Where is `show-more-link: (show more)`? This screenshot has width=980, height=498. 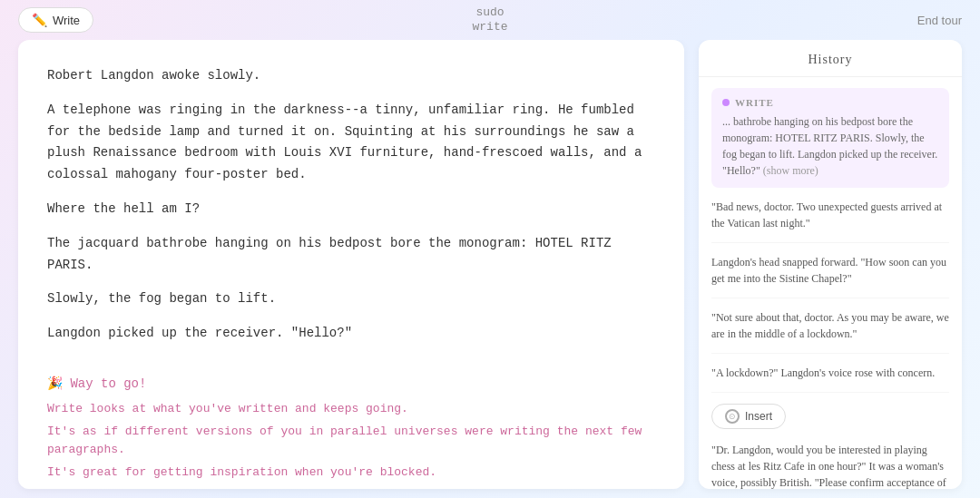 show-more-link: (show more) is located at coordinates (791, 171).